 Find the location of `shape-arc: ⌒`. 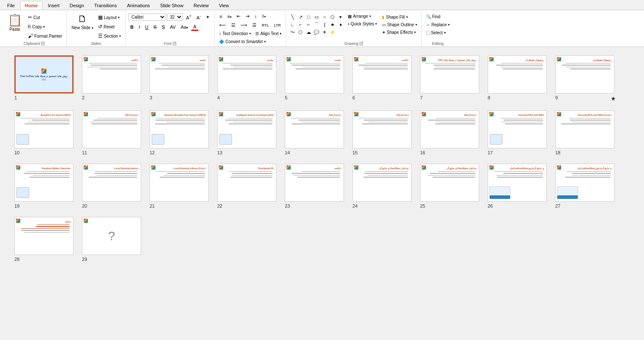

shape-arc: ⌒ is located at coordinates (317, 25).